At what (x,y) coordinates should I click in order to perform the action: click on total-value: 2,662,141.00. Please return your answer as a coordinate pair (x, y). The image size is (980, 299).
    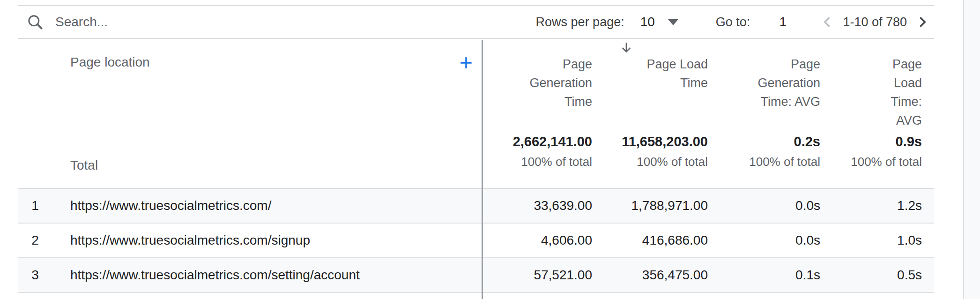
    Looking at the image, I should click on (553, 142).